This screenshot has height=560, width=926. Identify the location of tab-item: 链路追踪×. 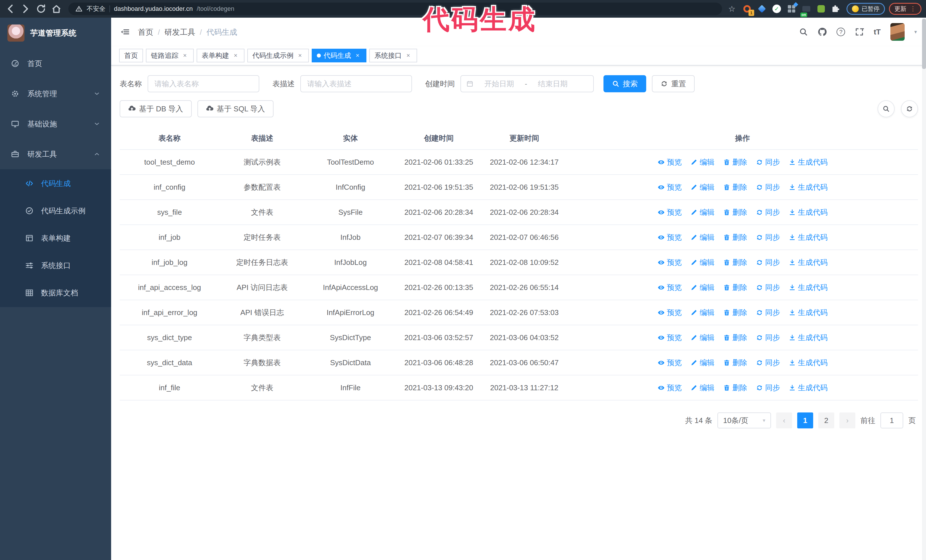
(170, 56).